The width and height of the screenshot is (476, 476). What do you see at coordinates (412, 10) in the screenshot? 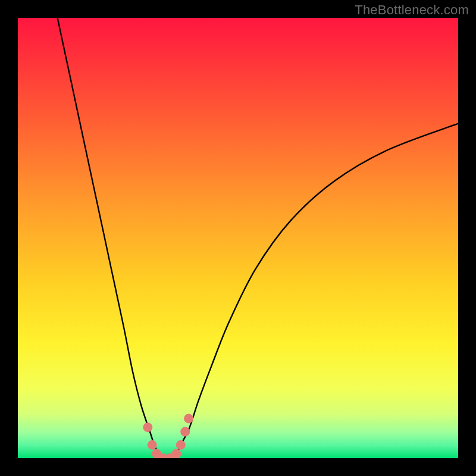
I see `watermark-text: TheBottleneck.com` at bounding box center [412, 10].